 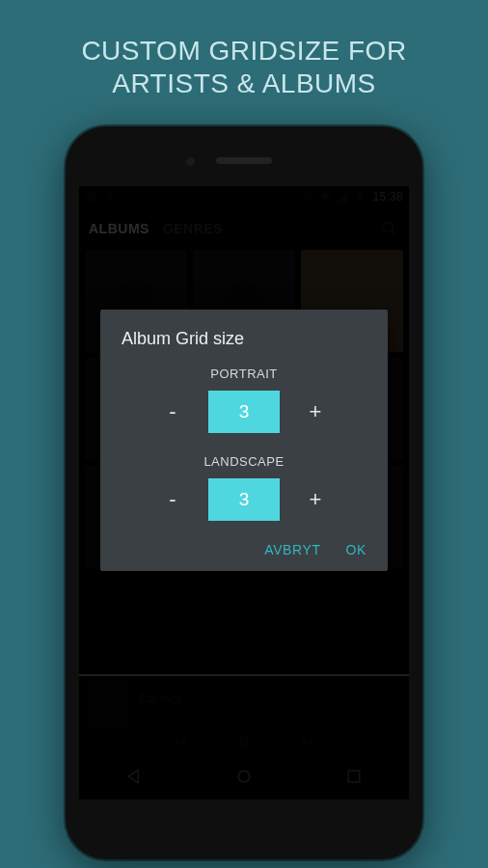 I want to click on bug-icon, so click(x=111, y=197).